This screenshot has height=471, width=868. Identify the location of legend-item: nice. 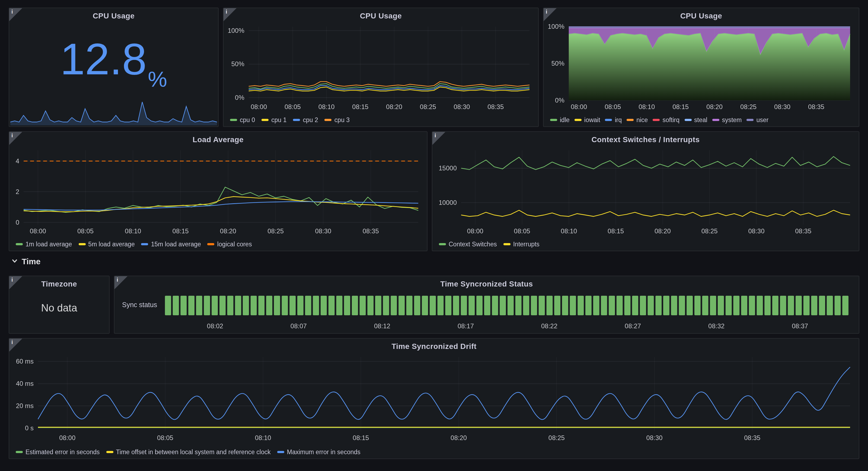
(637, 120).